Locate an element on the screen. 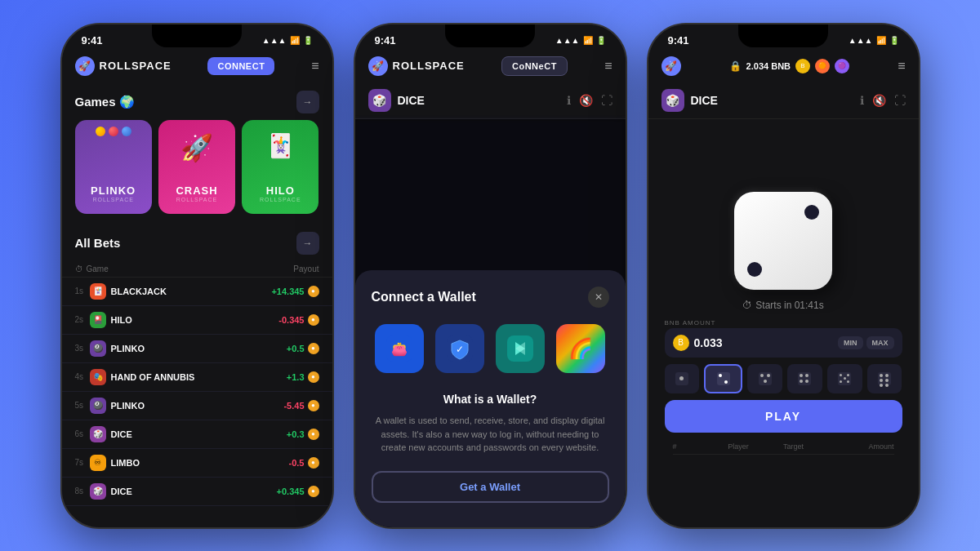 This screenshot has height=551, width=980. game-card-plinko: PLINKO ROLLSPACE is located at coordinates (114, 167).